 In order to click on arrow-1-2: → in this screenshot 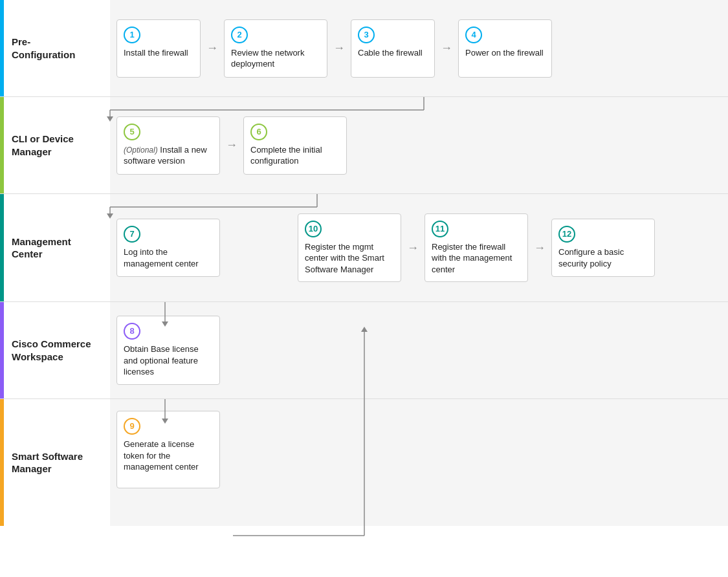, I will do `click(212, 48)`.